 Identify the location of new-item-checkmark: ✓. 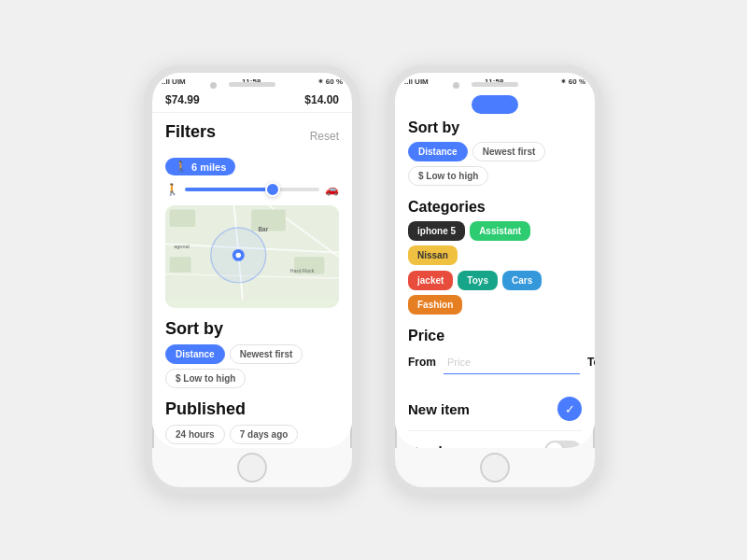
(570, 409).